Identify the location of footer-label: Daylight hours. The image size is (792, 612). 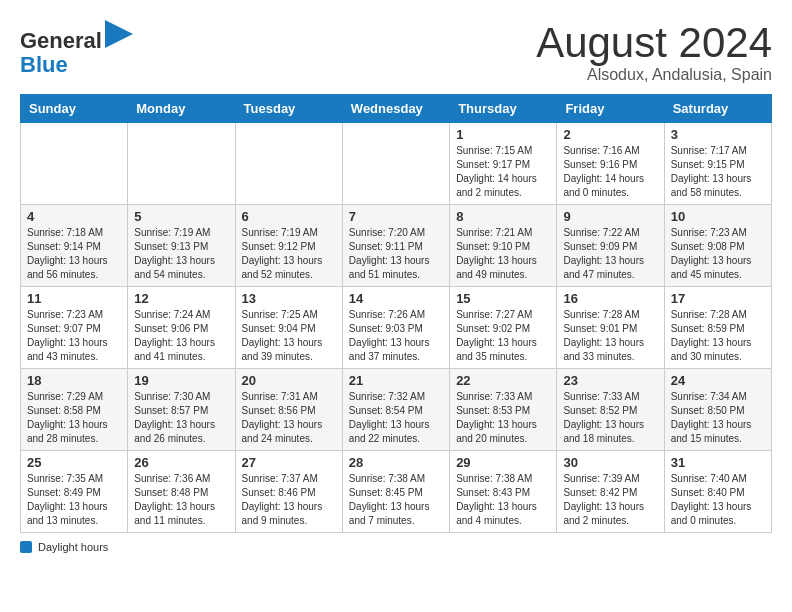
(73, 547).